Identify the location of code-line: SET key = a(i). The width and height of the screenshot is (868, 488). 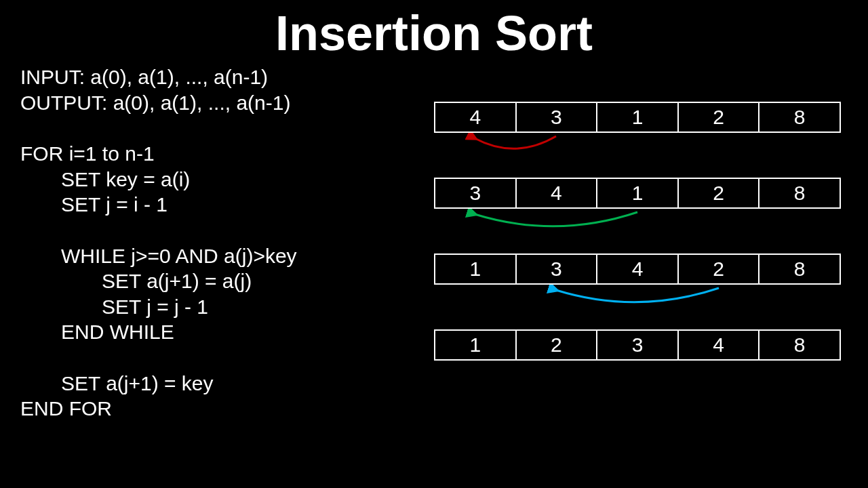
(159, 180).